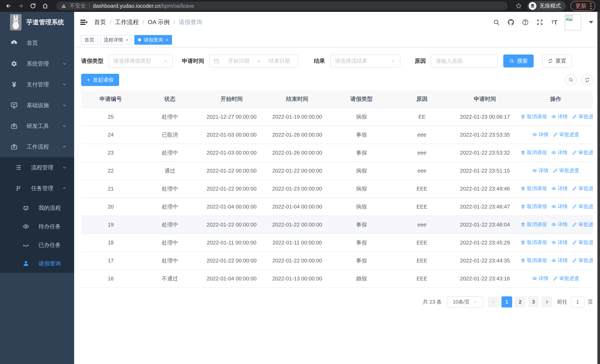 The width and height of the screenshot is (600, 364). I want to click on prev-page-button, so click(493, 302).